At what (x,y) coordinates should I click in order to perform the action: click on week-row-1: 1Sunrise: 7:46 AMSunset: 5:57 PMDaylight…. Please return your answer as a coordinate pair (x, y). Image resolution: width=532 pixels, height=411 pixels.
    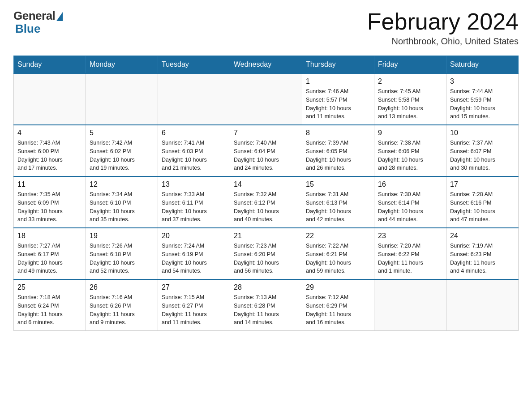
    Looking at the image, I should click on (266, 99).